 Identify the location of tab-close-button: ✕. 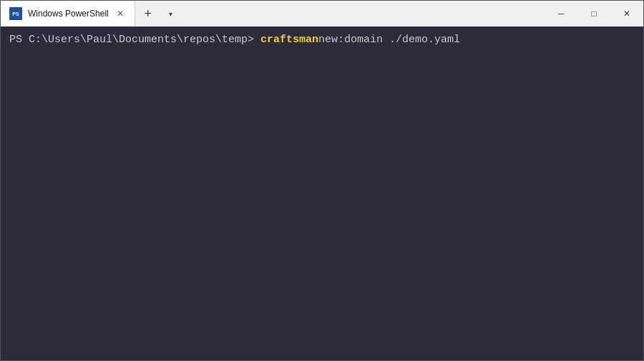
(120, 14).